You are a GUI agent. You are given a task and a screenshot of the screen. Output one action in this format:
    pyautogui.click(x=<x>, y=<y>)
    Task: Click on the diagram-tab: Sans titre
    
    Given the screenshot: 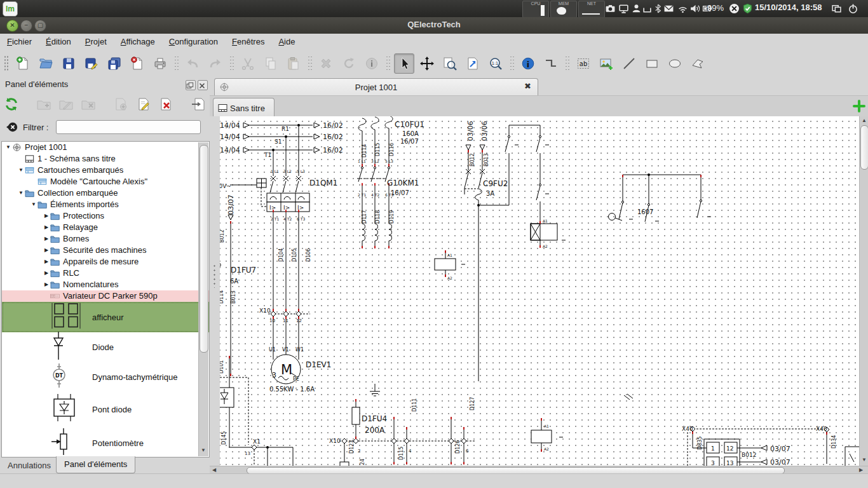 What is the action you would take?
    pyautogui.click(x=244, y=108)
    